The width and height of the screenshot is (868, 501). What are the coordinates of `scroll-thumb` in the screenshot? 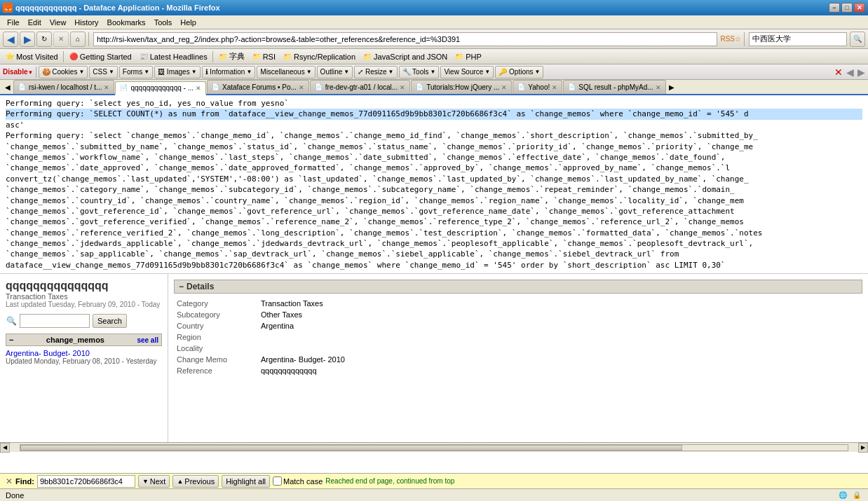 It's located at (351, 448).